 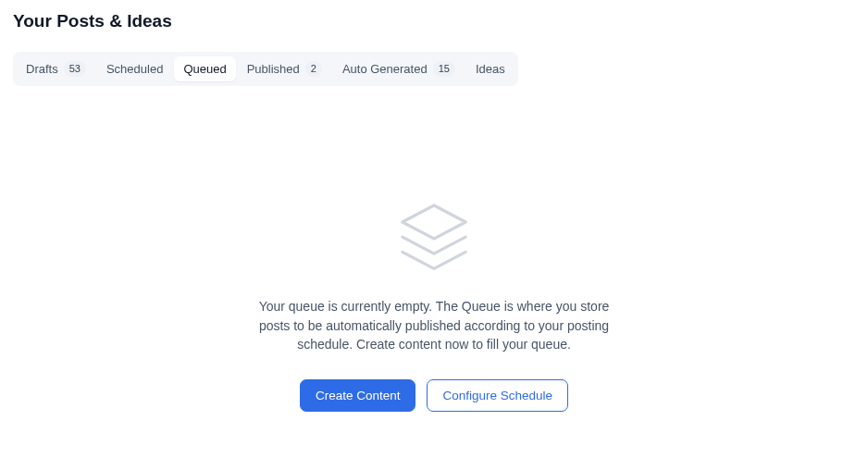 What do you see at coordinates (434, 396) in the screenshot?
I see `empty-state-actions: Create Content Configure Schedule` at bounding box center [434, 396].